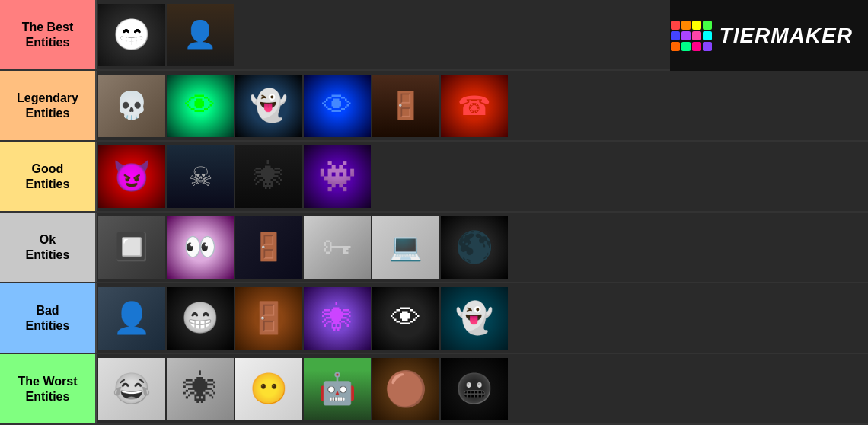 The image size is (868, 425). What do you see at coordinates (406, 318) in the screenshot?
I see `card-glowing-eyes` at bounding box center [406, 318].